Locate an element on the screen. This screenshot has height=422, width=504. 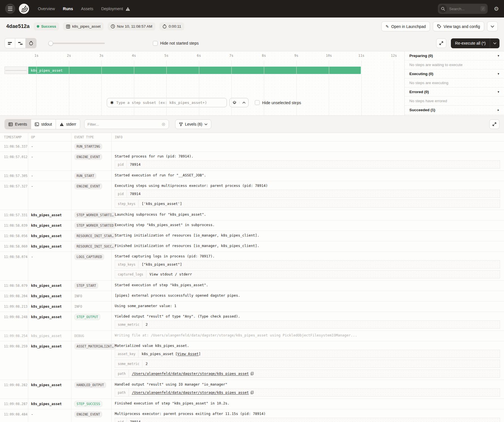
hide-not-started-checkbox: Hide not started steps is located at coordinates (176, 43).